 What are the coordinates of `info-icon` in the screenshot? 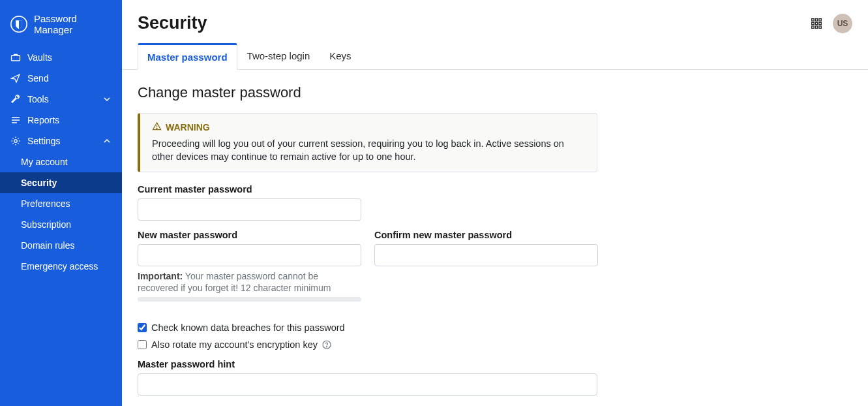 It's located at (327, 345).